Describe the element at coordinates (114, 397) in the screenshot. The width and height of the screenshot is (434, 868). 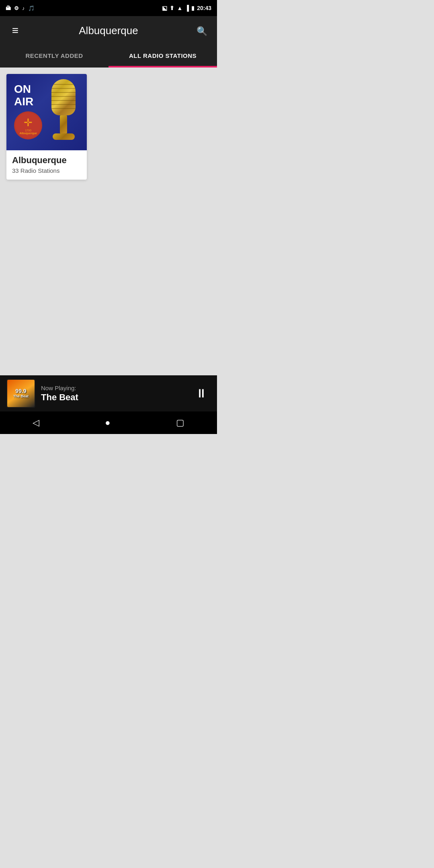
I see `now-playing-title: The Beat` at that location.